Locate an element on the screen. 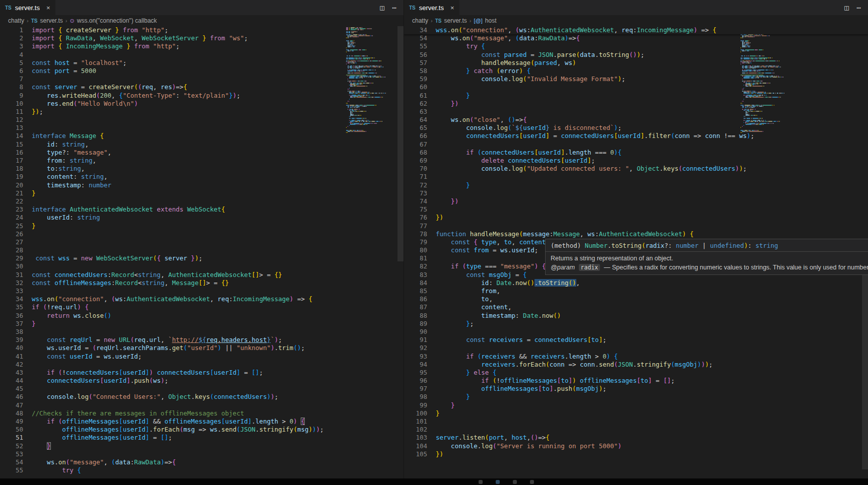 The image size is (868, 485). line-number: 17 is located at coordinates (16, 161).